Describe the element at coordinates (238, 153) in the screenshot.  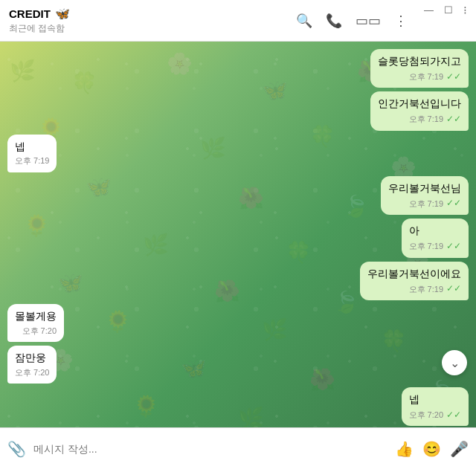
I see `message-row: 넵 오후 7:19` at that location.